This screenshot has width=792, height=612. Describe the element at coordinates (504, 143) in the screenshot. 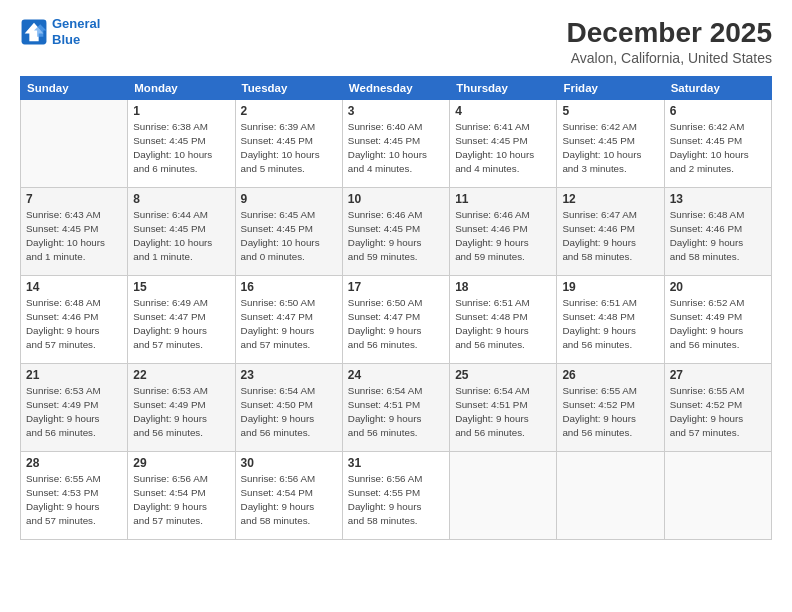

I see `calendar-cell: 4Sunrise: 6:41 AM Sunset: 4:45 PM Daylig…` at that location.